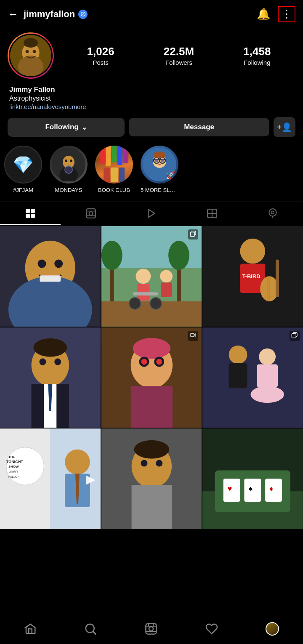 The image size is (303, 644). What do you see at coordinates (50, 479) in the screenshot?
I see `grid-cell-7: THE TONIGHT SHOW JIMMY FALLON ▶` at bounding box center [50, 479].